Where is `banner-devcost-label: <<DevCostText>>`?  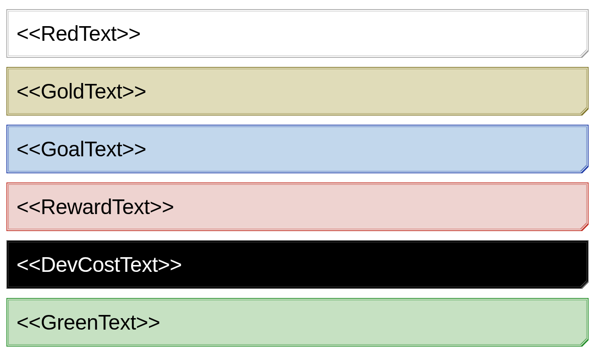
banner-devcost-label: <<DevCostText>> is located at coordinates (99, 265).